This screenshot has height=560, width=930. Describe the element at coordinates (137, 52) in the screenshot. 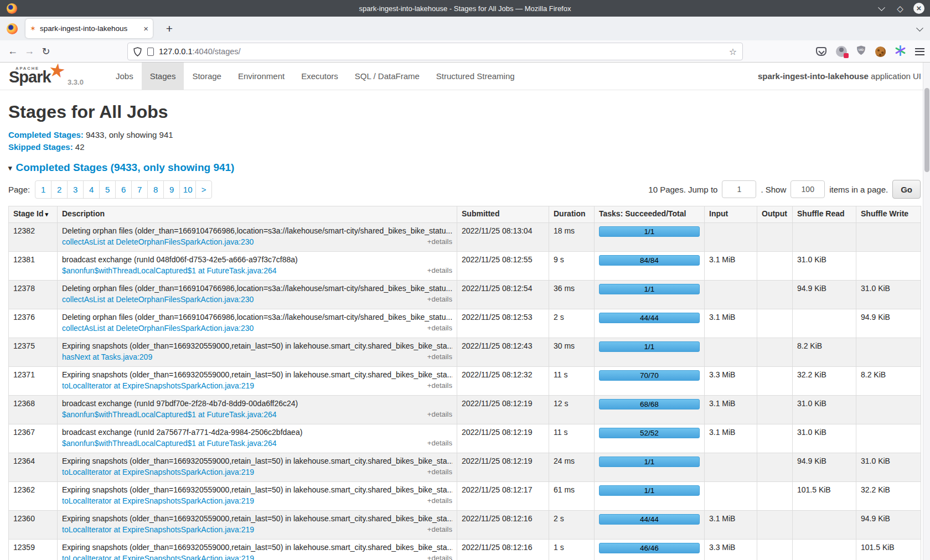

I see `tracking-protection-shield-icon` at that location.